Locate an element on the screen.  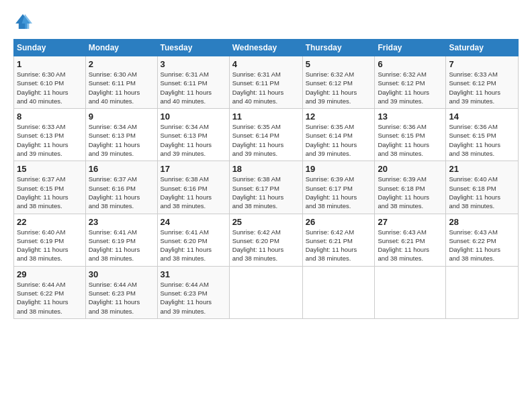
day-number: 9 is located at coordinates (122, 117).